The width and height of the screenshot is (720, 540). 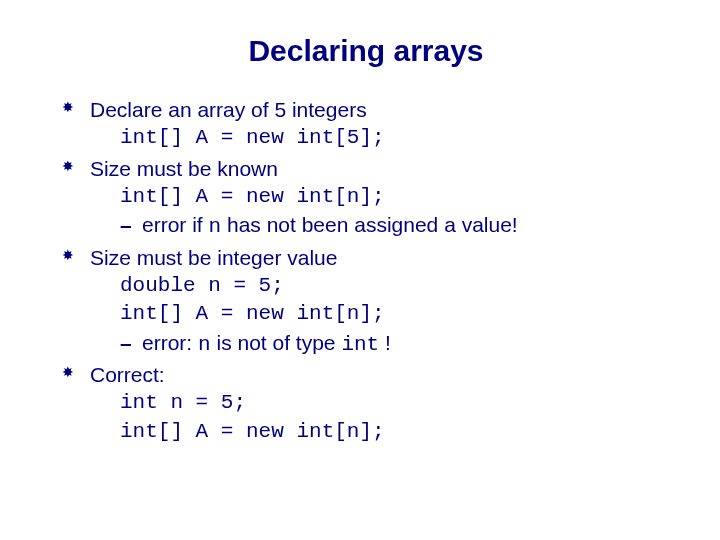 What do you see at coordinates (381, 403) in the screenshot?
I see `bullet-4-code-1: int n = 5;` at bounding box center [381, 403].